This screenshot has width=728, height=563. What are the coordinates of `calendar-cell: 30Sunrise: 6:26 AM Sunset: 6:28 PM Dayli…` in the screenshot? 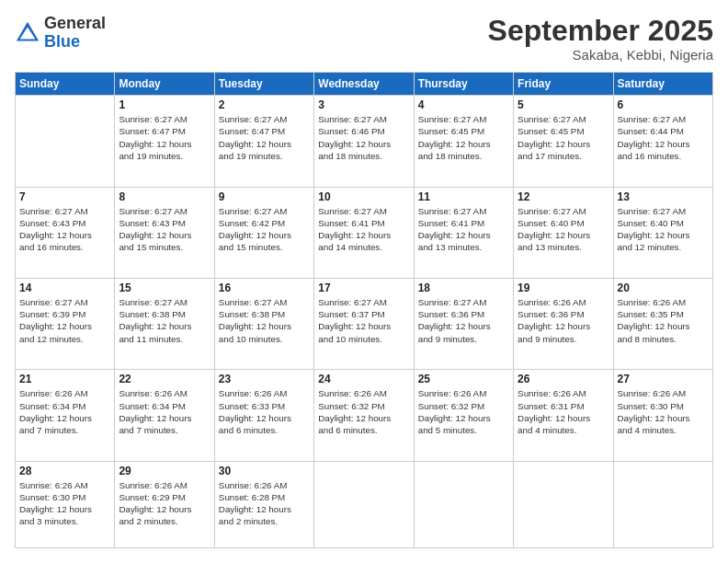 It's located at (264, 504).